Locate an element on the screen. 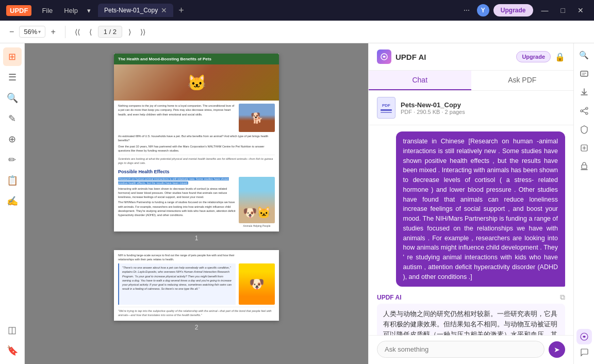  ai-lock-icon: 🔒 is located at coordinates (560, 57).